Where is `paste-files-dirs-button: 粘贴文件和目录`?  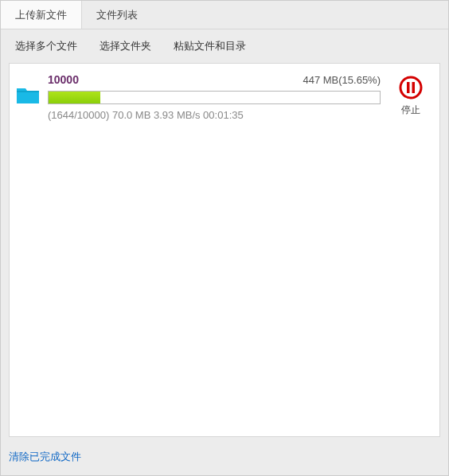
paste-files-dirs-button: 粘贴文件和目录 is located at coordinates (210, 46).